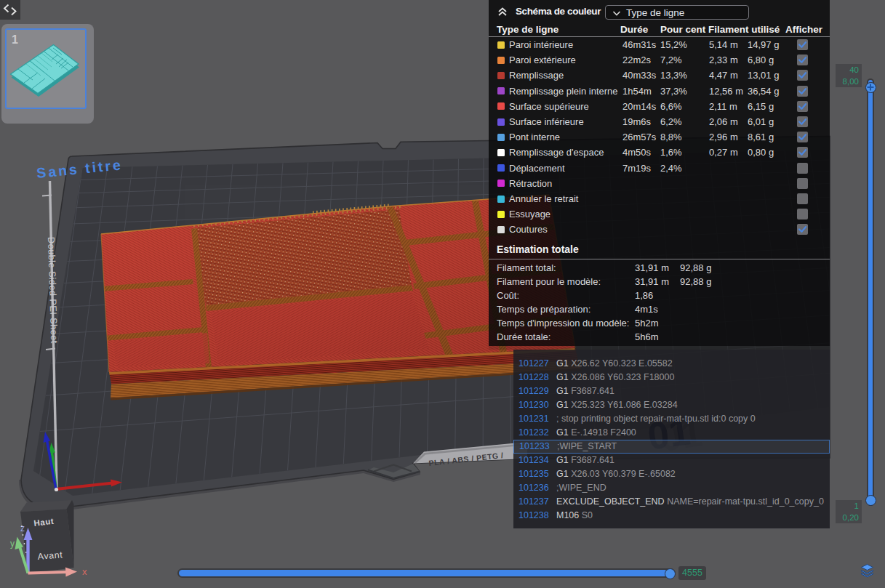 The image size is (885, 588). What do you see at coordinates (50, 555) in the screenshot?
I see `svg-text: Avant` at bounding box center [50, 555].